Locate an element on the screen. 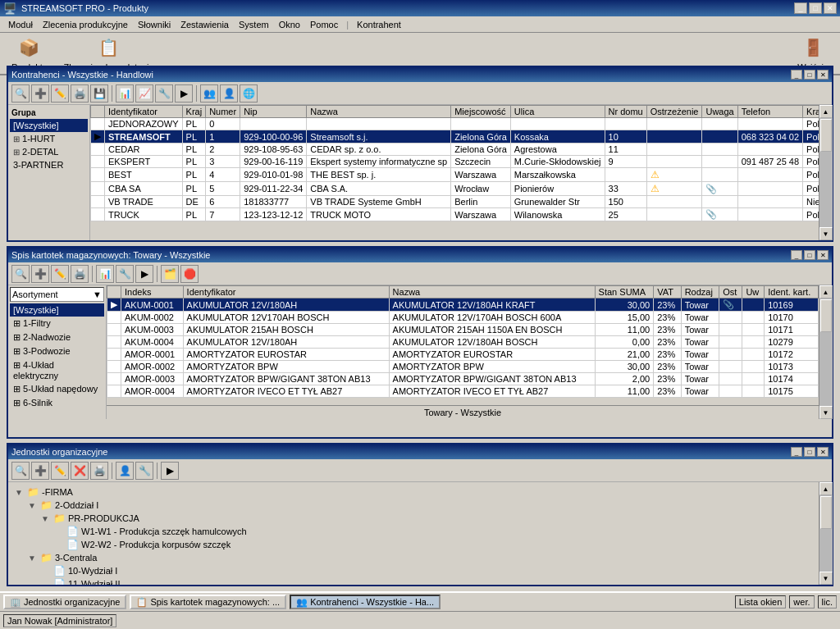 The width and height of the screenshot is (840, 629). s-btn-5: 📊 is located at coordinates (105, 274).